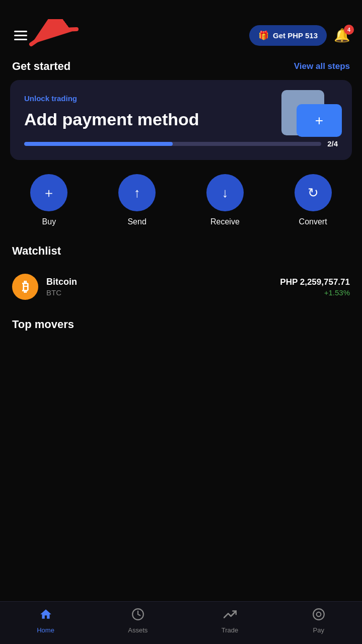 The image size is (362, 644). Describe the element at coordinates (295, 35) in the screenshot. I see `promo-label: Get PHP 513` at that location.